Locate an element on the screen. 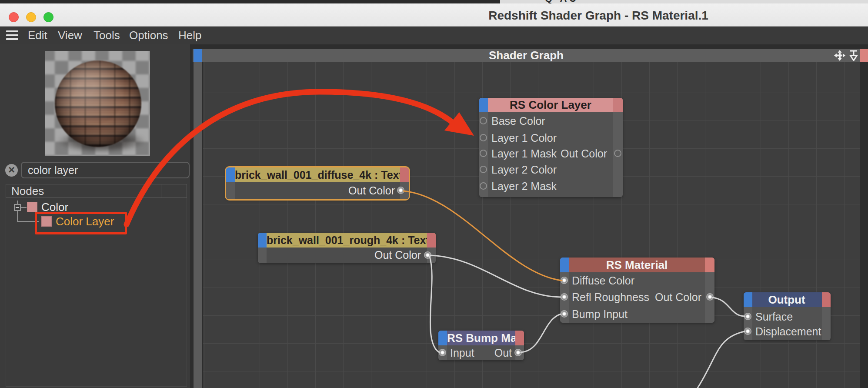 This screenshot has height=388, width=868. minimize-button is located at coordinates (31, 17).